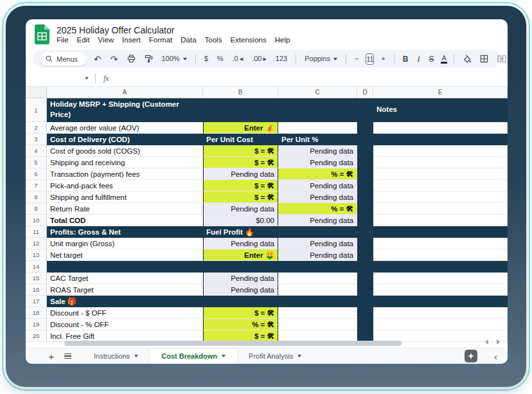  Describe the element at coordinates (418, 59) in the screenshot. I see `italic-button: I` at that location.